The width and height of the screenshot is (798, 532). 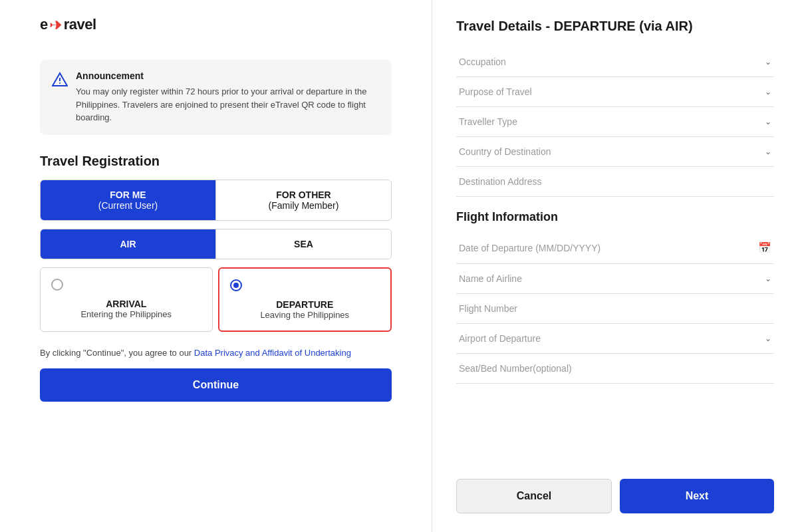 I want to click on airport-label: Airport of Departure, so click(x=500, y=338).